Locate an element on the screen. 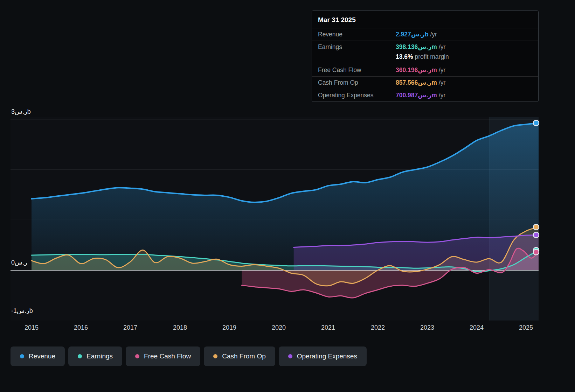 This screenshot has width=575, height=392. legend-item-free-cash-flow: Free Cash Flow is located at coordinates (163, 356).